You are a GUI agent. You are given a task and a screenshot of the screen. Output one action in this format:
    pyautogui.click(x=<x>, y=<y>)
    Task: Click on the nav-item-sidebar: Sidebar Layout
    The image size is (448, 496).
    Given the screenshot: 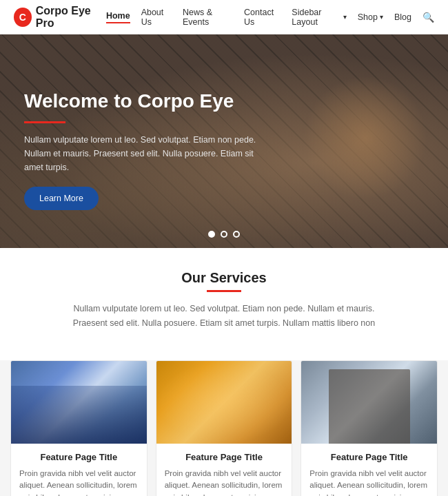 What is the action you would take?
    pyautogui.click(x=318, y=17)
    